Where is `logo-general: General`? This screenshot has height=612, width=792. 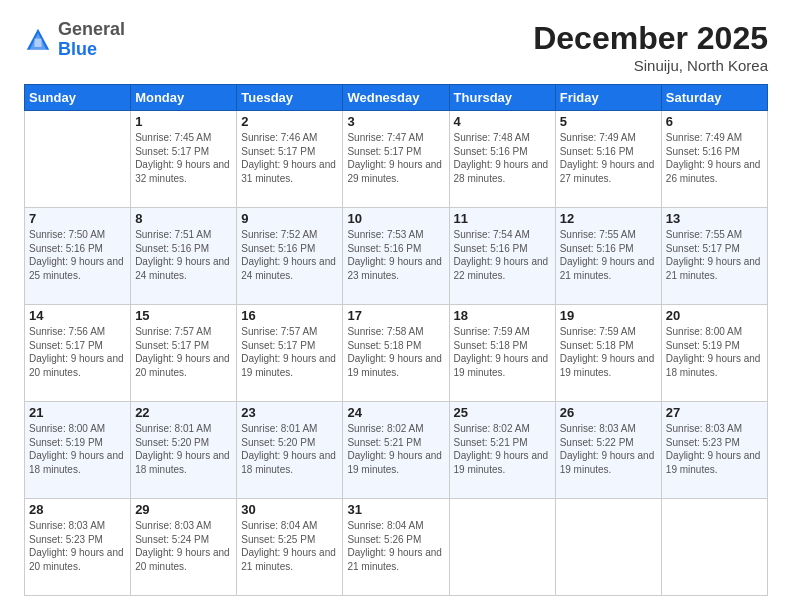
logo-general: General is located at coordinates (92, 29).